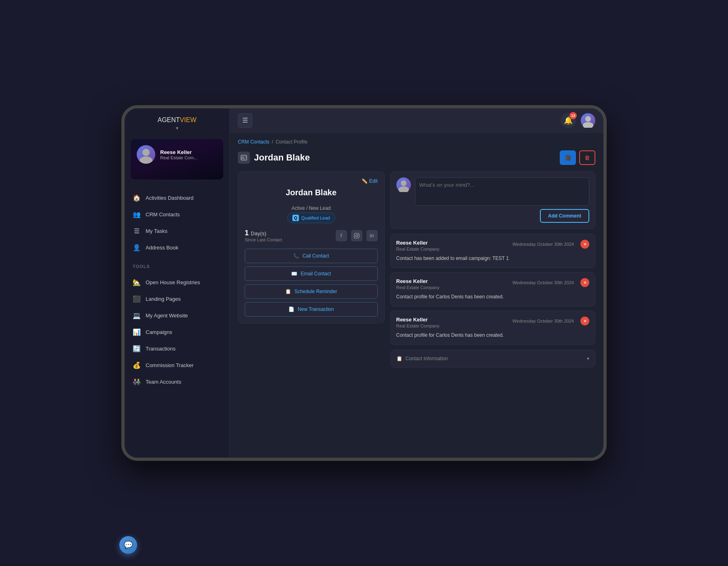 The image size is (728, 566). What do you see at coordinates (137, 348) in the screenshot?
I see `transactions-icon: 🔄` at bounding box center [137, 348].